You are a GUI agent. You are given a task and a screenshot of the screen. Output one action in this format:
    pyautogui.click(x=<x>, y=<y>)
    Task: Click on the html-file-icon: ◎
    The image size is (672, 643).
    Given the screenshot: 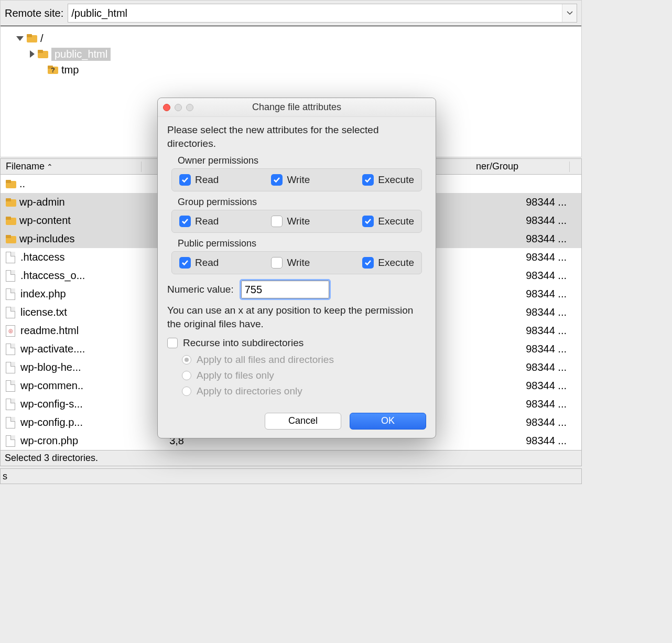 What is the action you would take?
    pyautogui.click(x=10, y=331)
    